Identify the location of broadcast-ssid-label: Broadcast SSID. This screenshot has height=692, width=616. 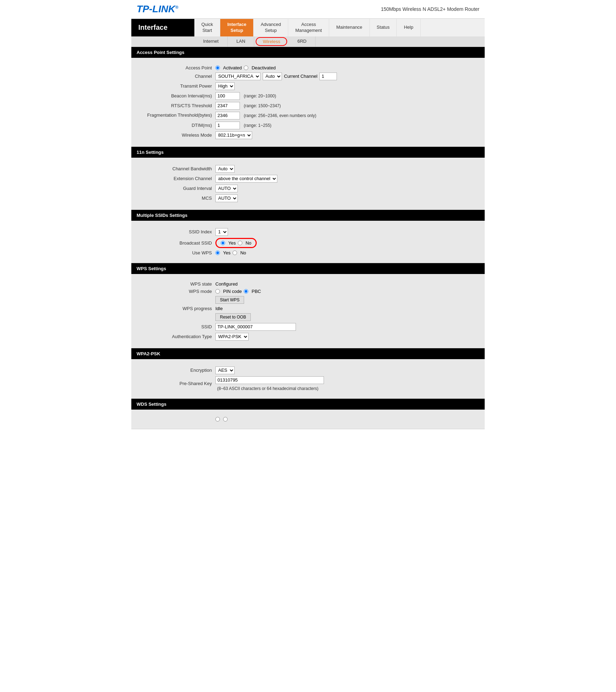
(177, 243).